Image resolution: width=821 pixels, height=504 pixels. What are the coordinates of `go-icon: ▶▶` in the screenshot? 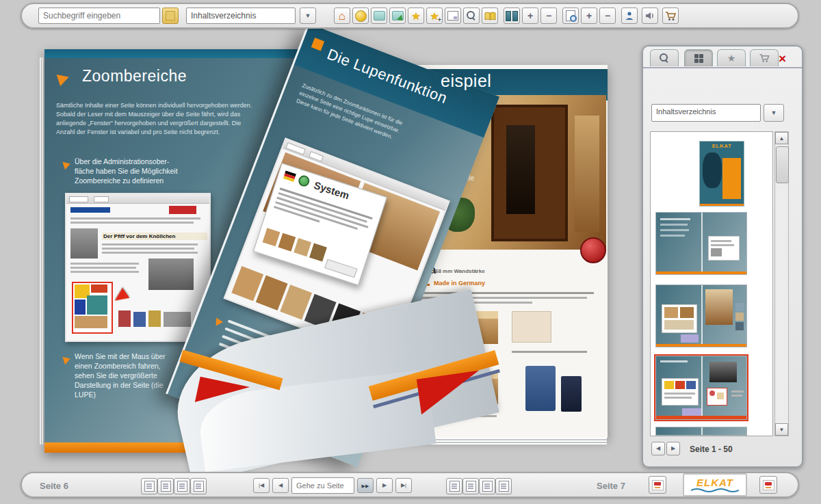 It's located at (365, 486).